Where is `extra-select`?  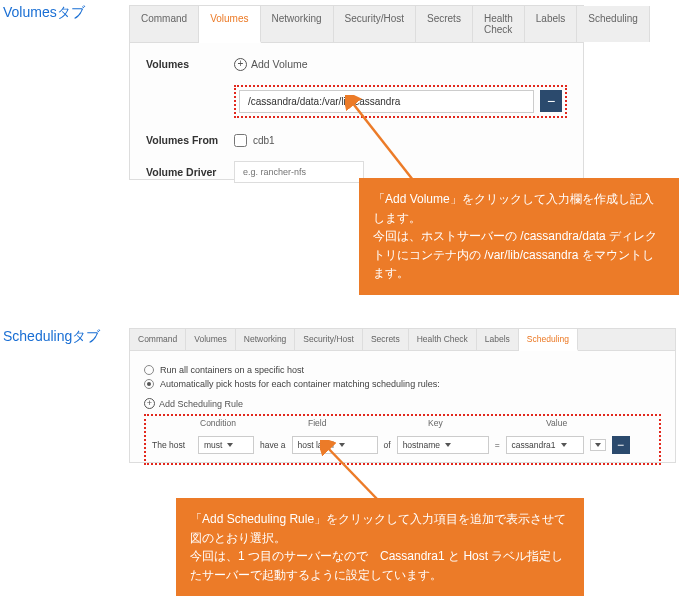
extra-select is located at coordinates (598, 445).